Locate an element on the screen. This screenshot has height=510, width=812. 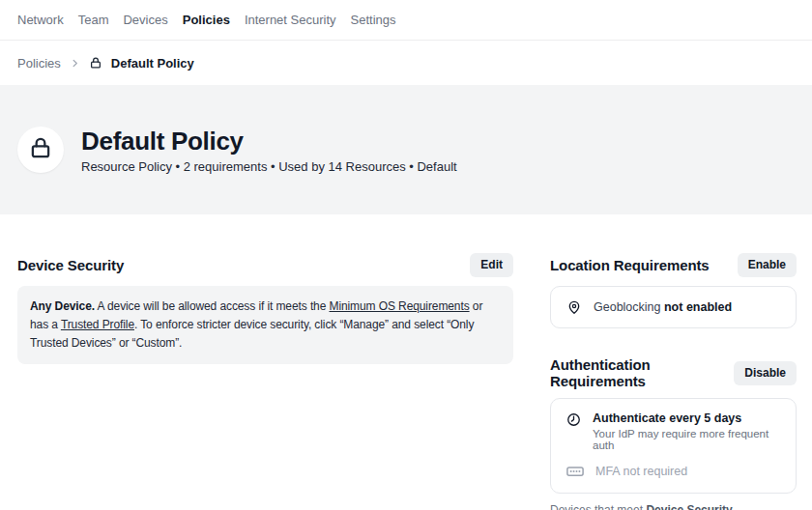
nav-item-devices: Devices is located at coordinates (145, 19).